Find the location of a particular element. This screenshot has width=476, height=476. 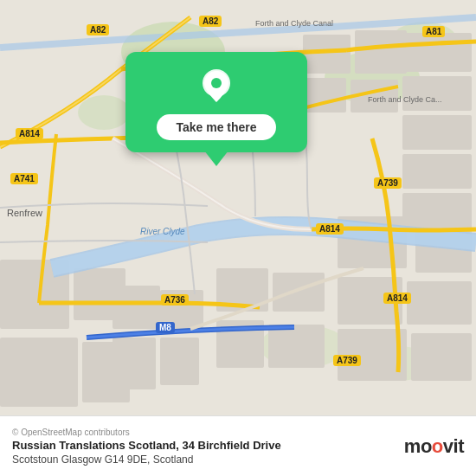

location-address: Scotstoun Glasgow G14 9DE, Scotland is located at coordinates (147, 460).